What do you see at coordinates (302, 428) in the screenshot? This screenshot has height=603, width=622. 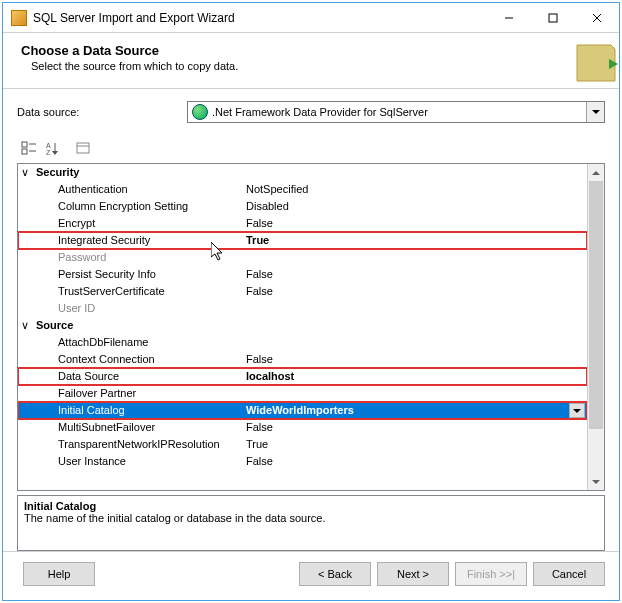 I see `prop-multi-subnet-failover: MultiSubnetFailoverFalse` at bounding box center [302, 428].